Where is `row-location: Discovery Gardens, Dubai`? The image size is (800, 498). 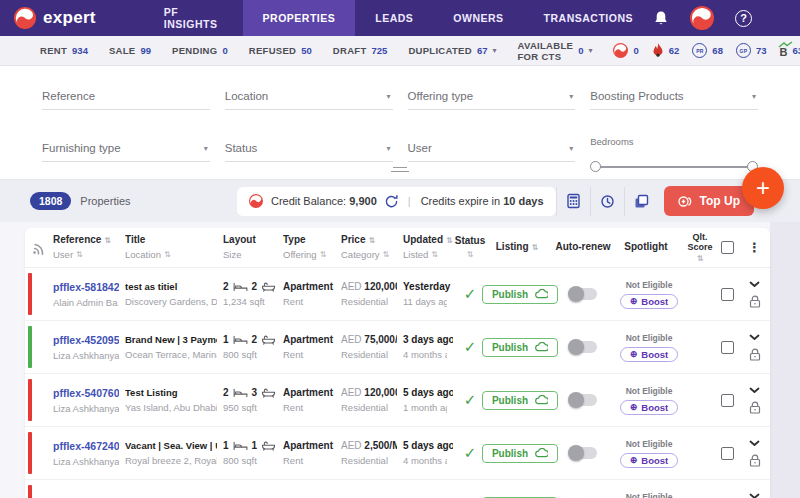
row-location: Discovery Gardens, Dubai is located at coordinates (171, 302).